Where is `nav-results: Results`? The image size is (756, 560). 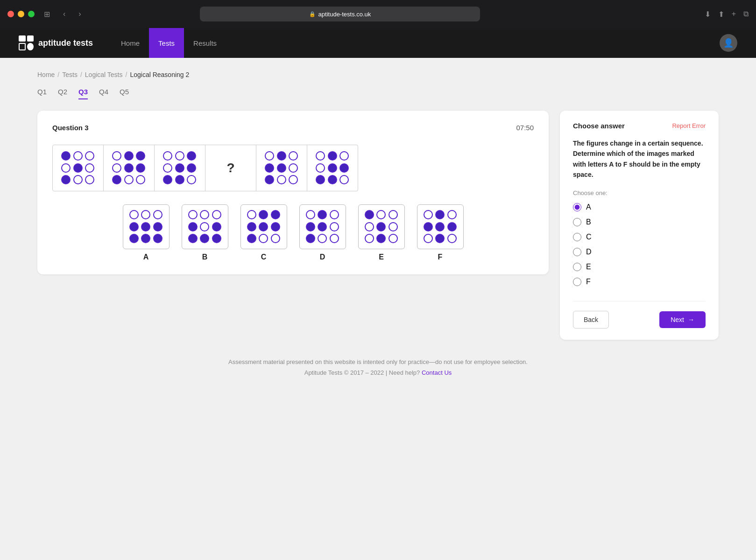 nav-results: Results is located at coordinates (205, 43).